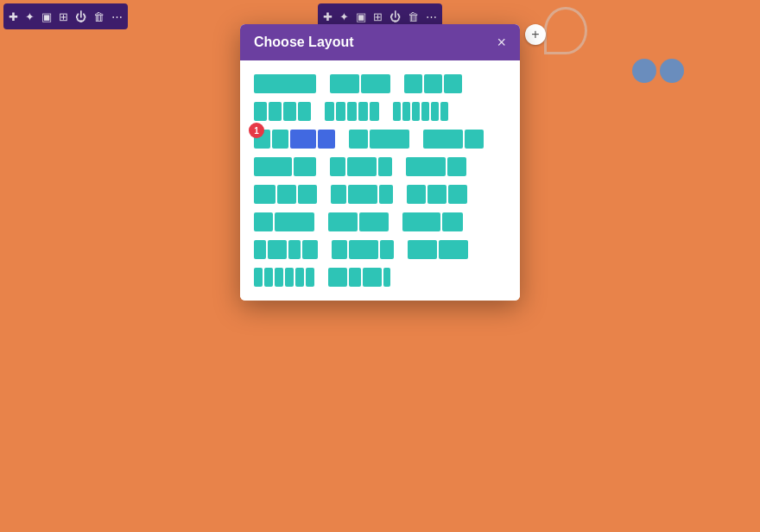 Image resolution: width=760 pixels, height=532 pixels. What do you see at coordinates (380, 180) in the screenshot?
I see `layout-grid: 1` at bounding box center [380, 180].